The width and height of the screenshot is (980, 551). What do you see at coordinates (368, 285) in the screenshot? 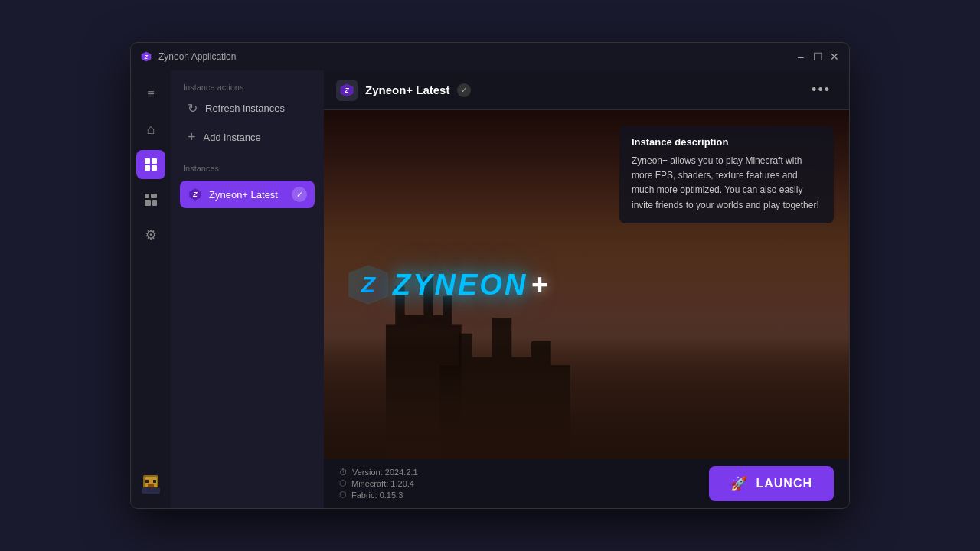
I see `z-icon-large: Z` at bounding box center [368, 285].